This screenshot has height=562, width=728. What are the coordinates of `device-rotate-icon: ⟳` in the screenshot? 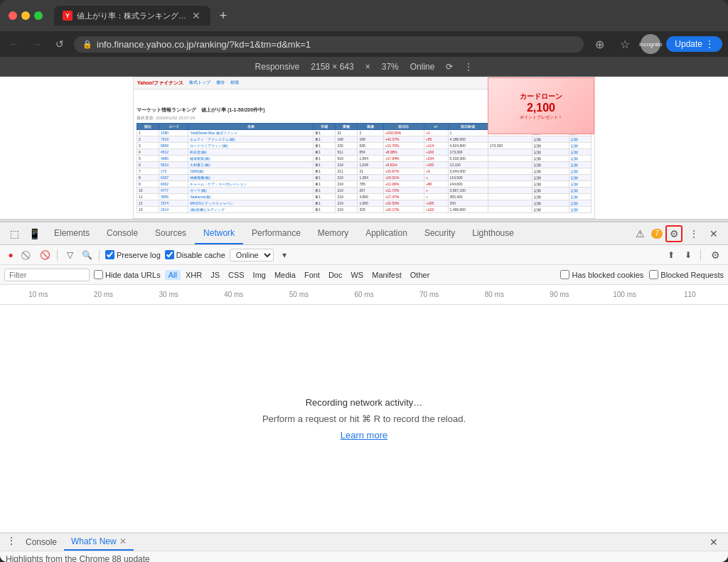 It's located at (449, 67).